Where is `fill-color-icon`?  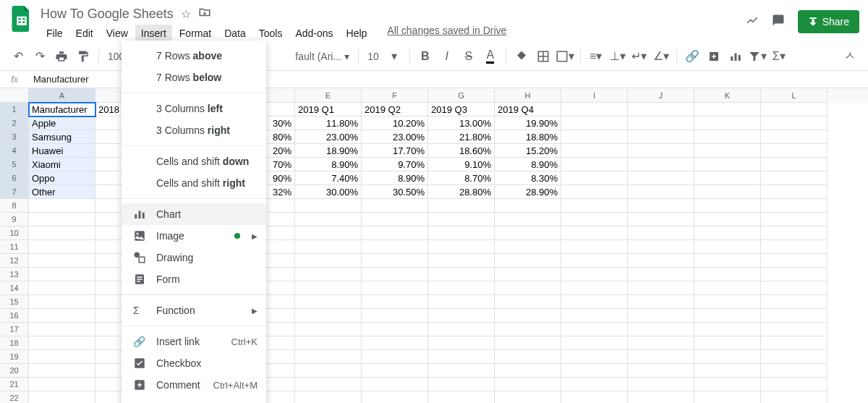 fill-color-icon is located at coordinates (522, 56).